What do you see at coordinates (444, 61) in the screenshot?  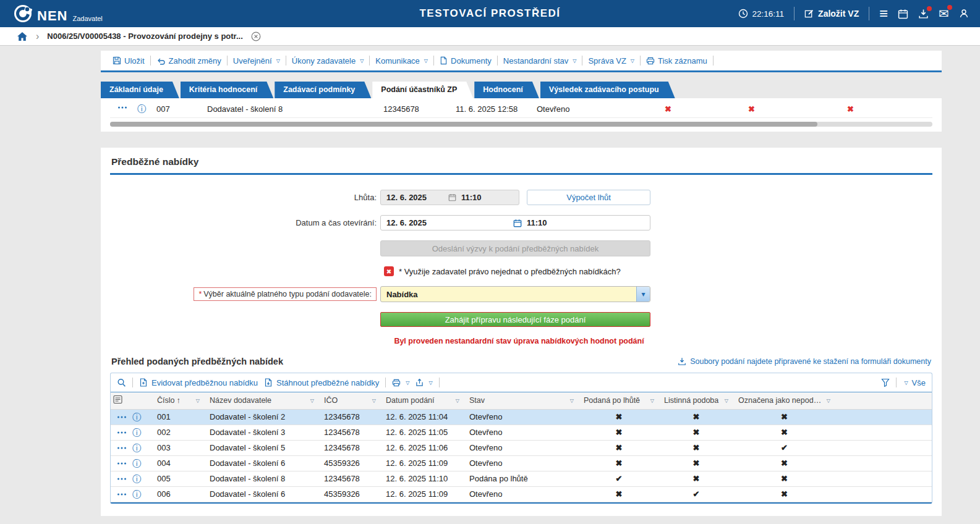 I see `document-icon` at bounding box center [444, 61].